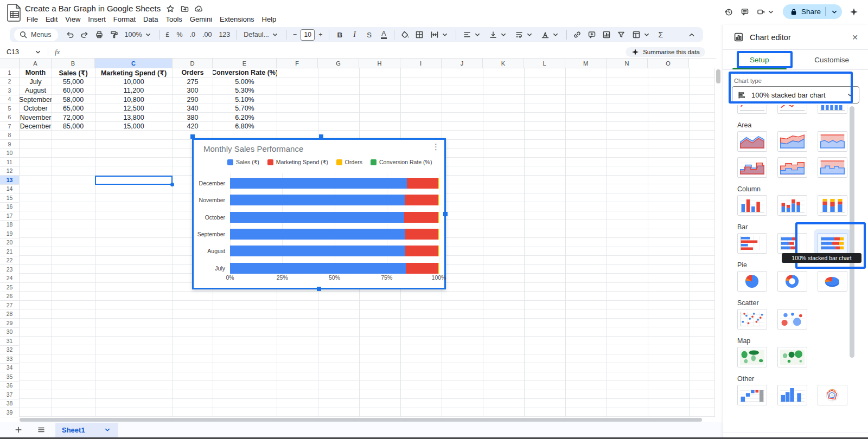 Image resolution: width=868 pixels, height=439 pixels. Describe the element at coordinates (621, 35) in the screenshot. I see `create-filter-button` at that location.